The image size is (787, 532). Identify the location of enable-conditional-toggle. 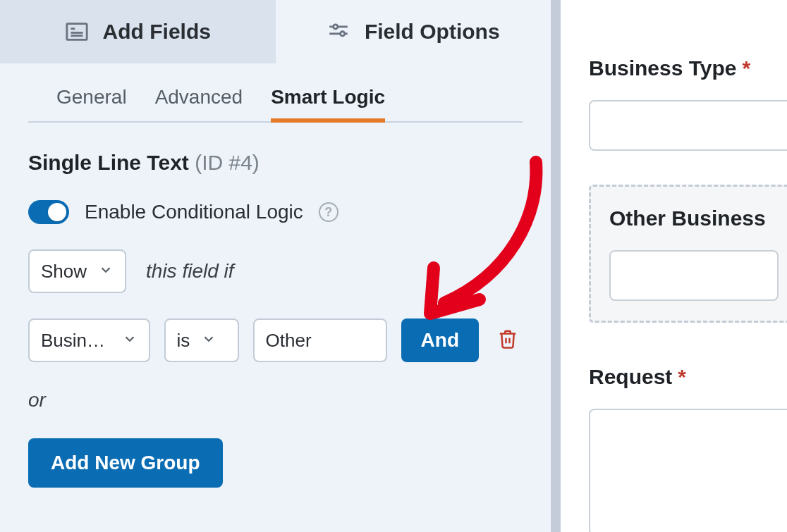
(49, 212).